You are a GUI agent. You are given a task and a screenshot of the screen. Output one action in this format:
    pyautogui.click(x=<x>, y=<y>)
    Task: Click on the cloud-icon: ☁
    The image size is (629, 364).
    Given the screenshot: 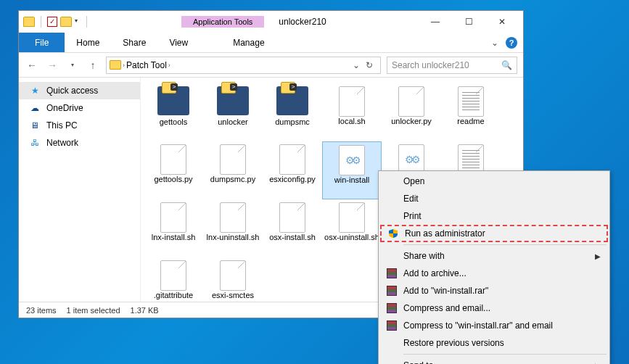 What is the action you would take?
    pyautogui.click(x=35, y=108)
    